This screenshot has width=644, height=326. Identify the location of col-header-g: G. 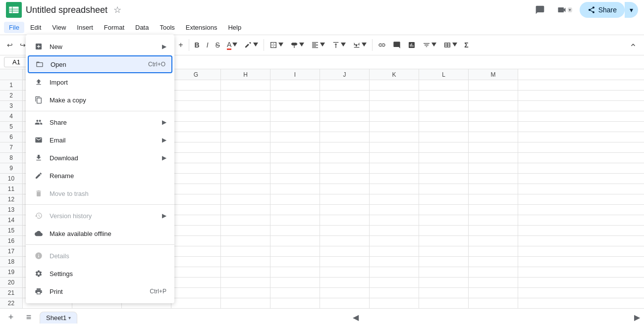
(196, 74).